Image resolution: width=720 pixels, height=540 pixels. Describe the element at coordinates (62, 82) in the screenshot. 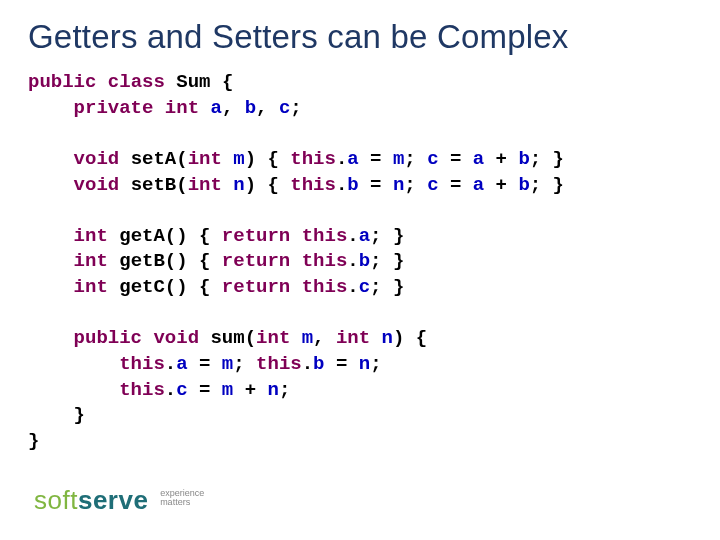

I see `kw-public: public` at that location.